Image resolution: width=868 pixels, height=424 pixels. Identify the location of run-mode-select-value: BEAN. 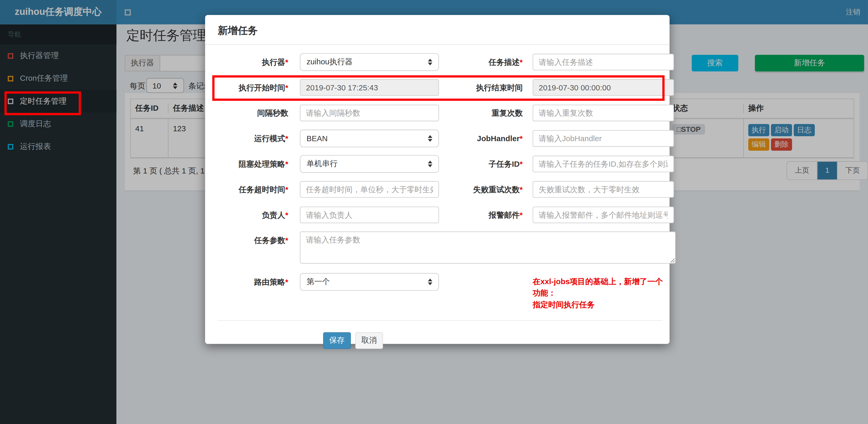
(317, 139).